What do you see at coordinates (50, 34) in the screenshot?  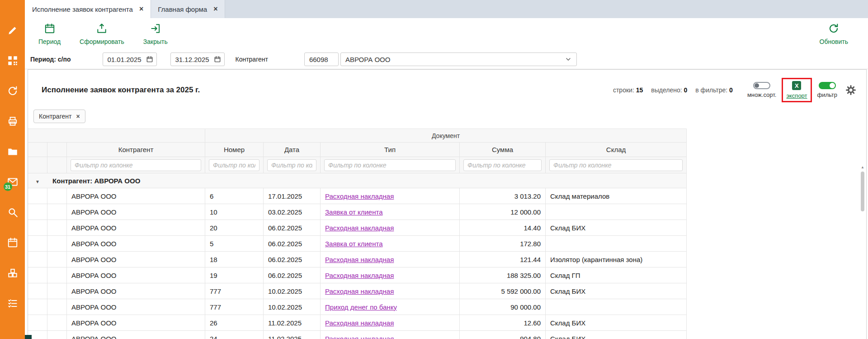 I see `period-button: Период` at bounding box center [50, 34].